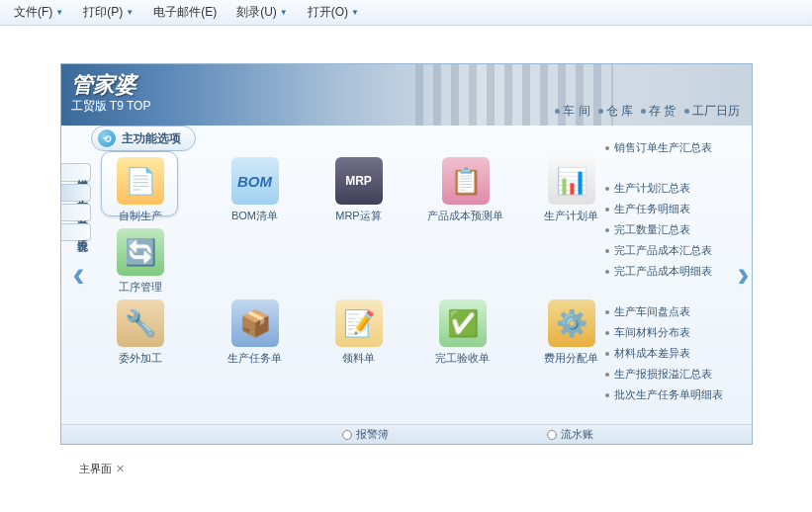 This screenshot has height=512, width=812. Describe the element at coordinates (102, 469) in the screenshot. I see `status-bar: 主界面 ✕` at that location.